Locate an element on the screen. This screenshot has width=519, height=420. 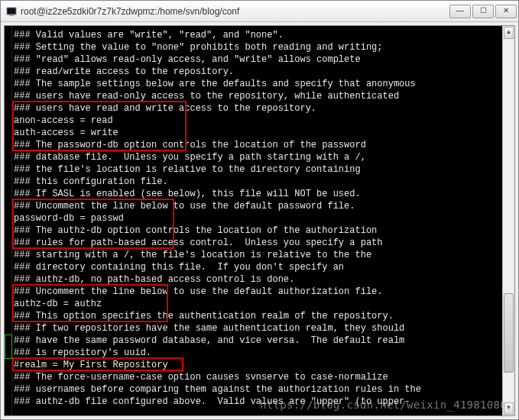
terminal-line: ### The force-username-case option cause… is located at coordinates (258, 377).